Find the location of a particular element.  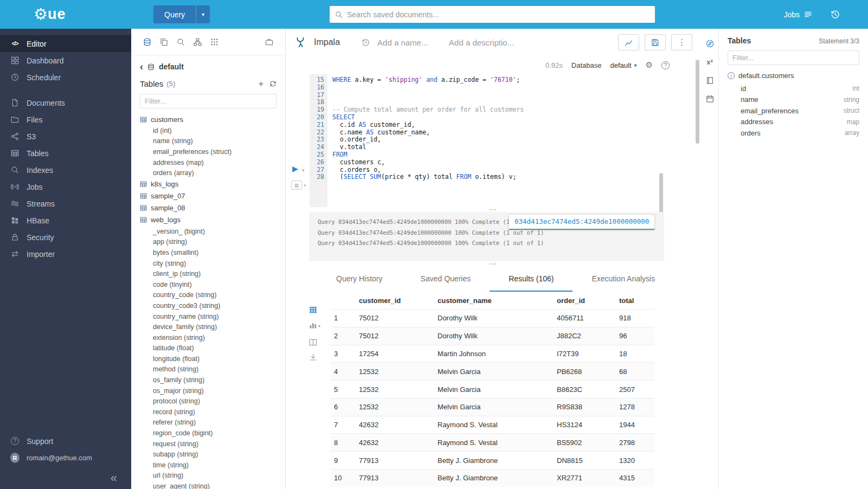

resize-handle: ⋯ is located at coordinates (493, 263).